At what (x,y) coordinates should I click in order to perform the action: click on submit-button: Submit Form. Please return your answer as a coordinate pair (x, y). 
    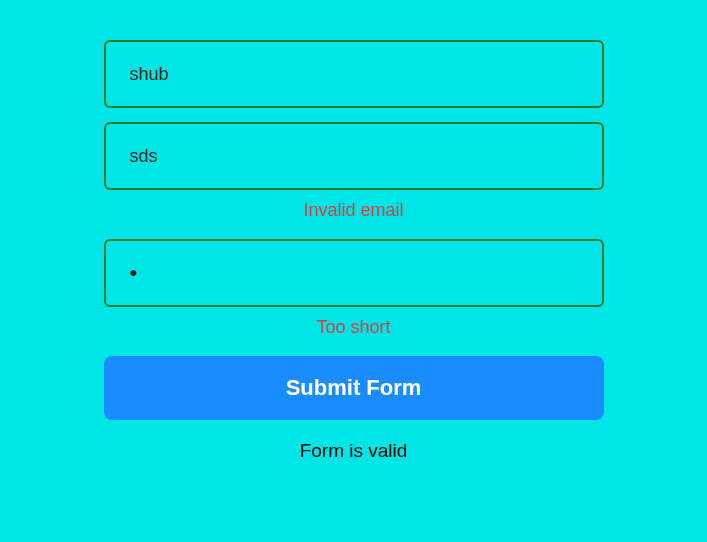
    Looking at the image, I should click on (354, 388).